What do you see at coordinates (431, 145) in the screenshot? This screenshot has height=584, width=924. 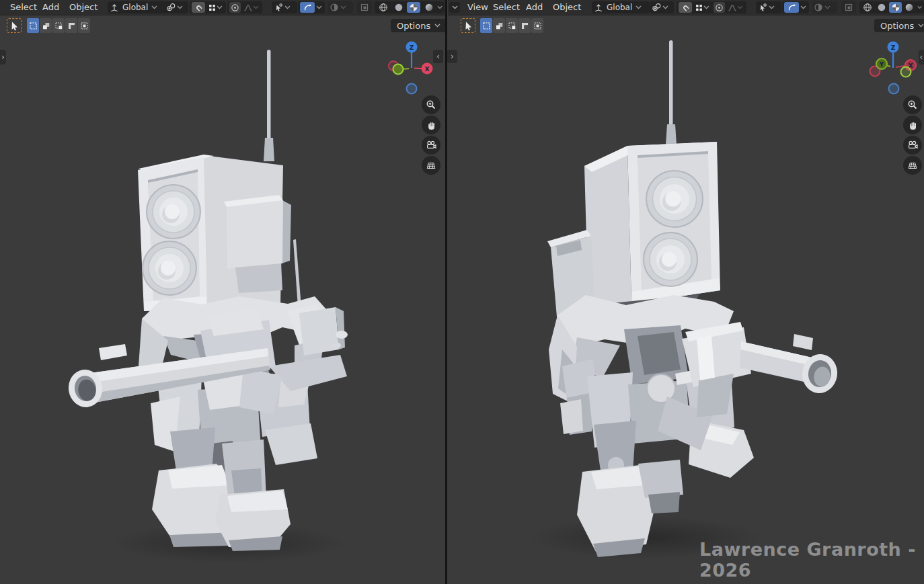 I see `camera-view-button` at bounding box center [431, 145].